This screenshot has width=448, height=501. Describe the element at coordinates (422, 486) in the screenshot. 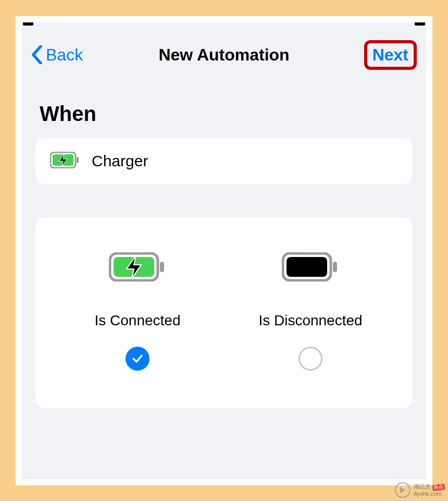

I see `watermark-line1: 潮品文` at that location.